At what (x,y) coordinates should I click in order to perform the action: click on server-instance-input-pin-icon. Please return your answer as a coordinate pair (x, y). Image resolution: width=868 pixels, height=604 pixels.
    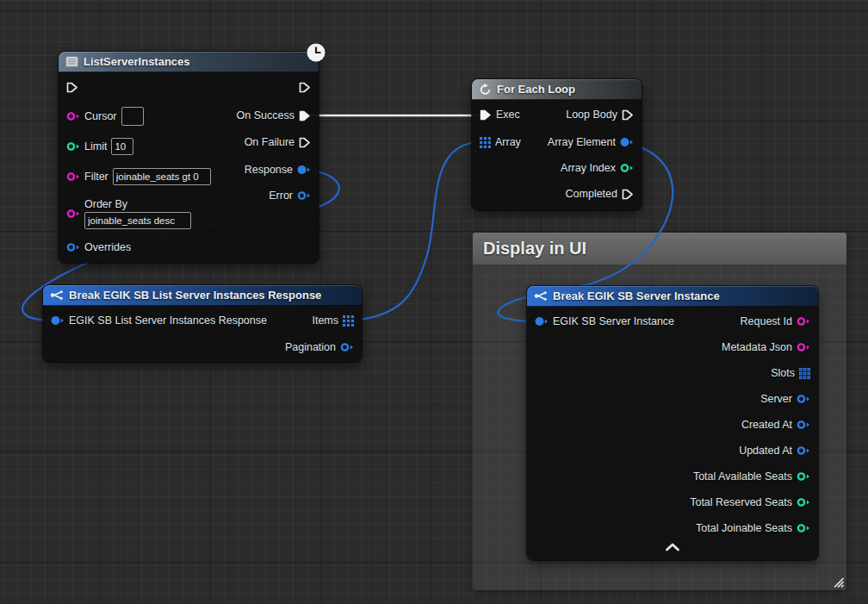
    Looking at the image, I should click on (542, 321).